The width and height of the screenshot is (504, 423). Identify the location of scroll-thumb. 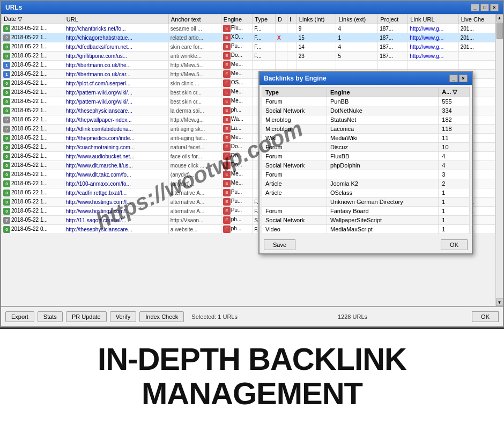
(500, 31).